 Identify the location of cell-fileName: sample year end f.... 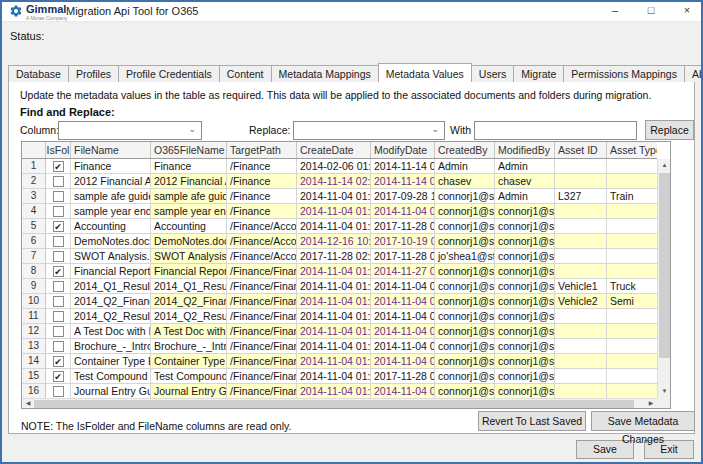
(111, 212).